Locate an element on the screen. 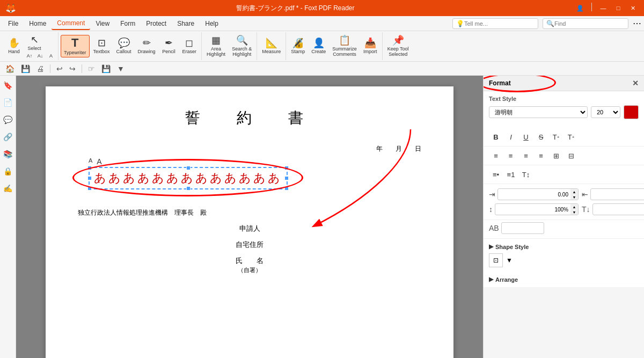 This screenshot has height=358, width=644. space-above-value is located at coordinates (618, 209).